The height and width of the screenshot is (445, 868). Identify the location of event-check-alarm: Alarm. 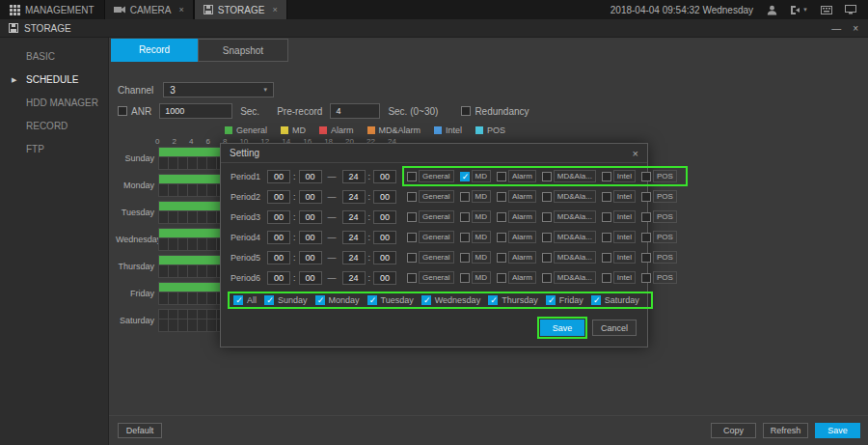
(517, 197).